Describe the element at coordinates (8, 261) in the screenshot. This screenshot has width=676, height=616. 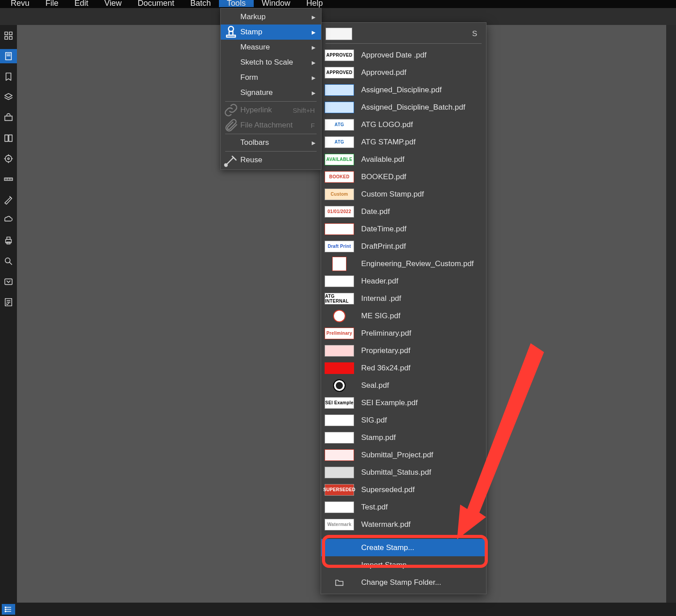
I see `search-icon` at that location.